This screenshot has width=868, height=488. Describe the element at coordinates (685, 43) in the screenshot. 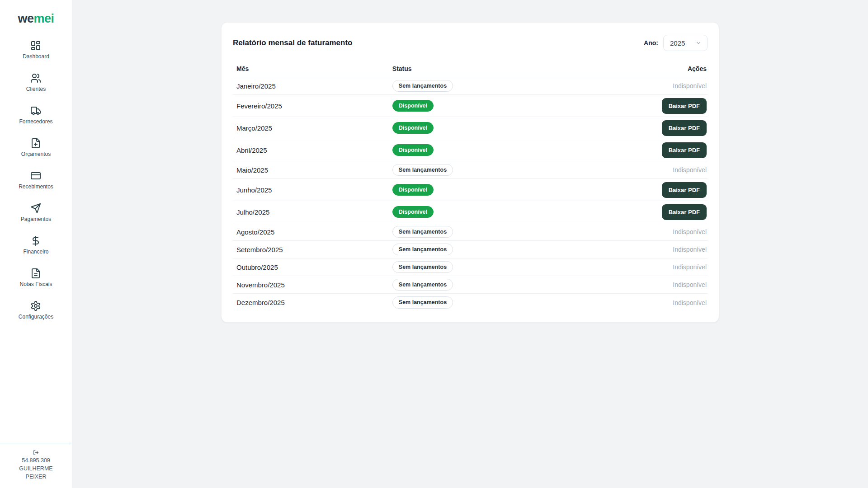

I see `year-select: 2025` at that location.